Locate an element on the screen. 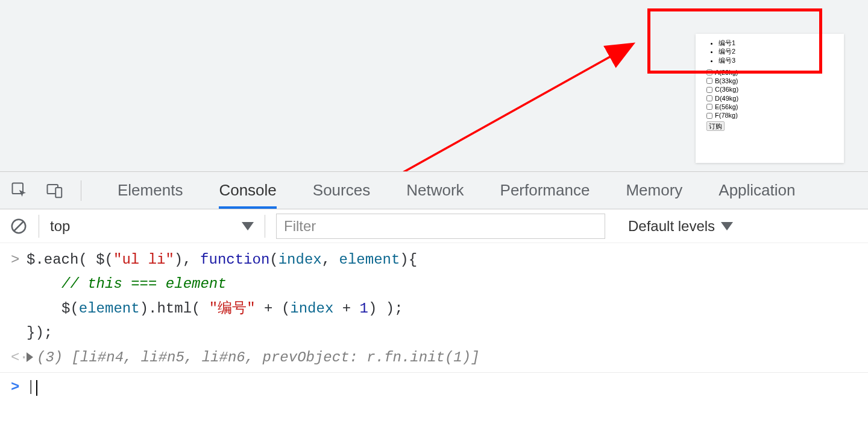  checkbox-a is located at coordinates (709, 72).